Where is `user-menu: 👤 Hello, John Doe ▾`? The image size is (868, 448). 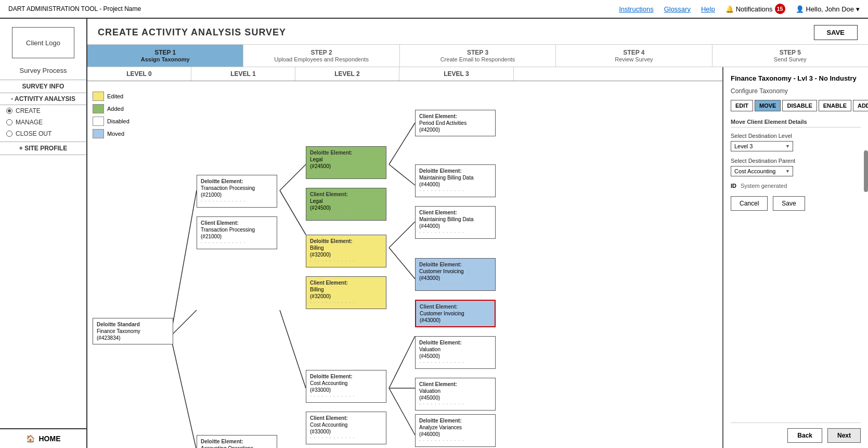 user-menu: 👤 Hello, John Doe ▾ is located at coordinates (828, 9).